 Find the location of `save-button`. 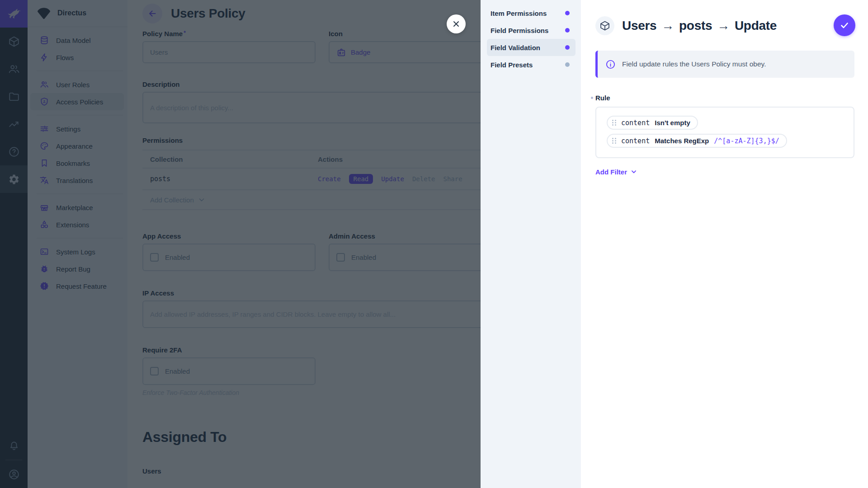

save-button is located at coordinates (844, 25).